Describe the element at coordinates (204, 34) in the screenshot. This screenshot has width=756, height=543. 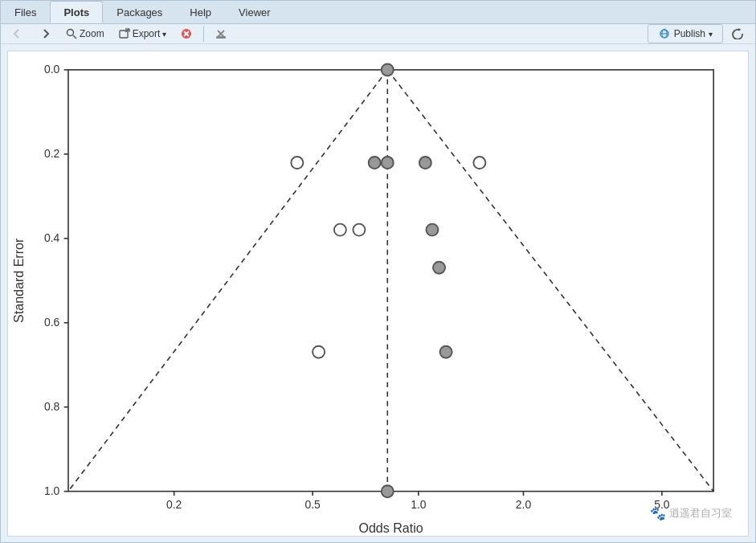
I see `toolbar-separator` at that location.